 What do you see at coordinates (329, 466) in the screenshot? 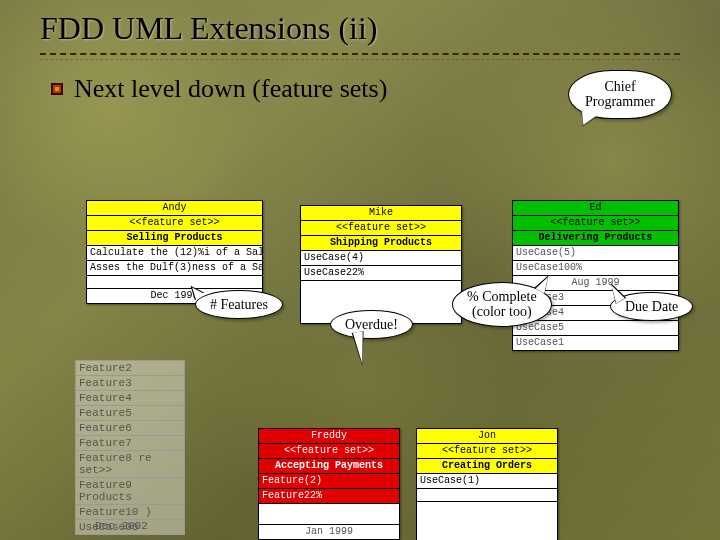
I see `card-name: Accepting Payments` at bounding box center [329, 466].